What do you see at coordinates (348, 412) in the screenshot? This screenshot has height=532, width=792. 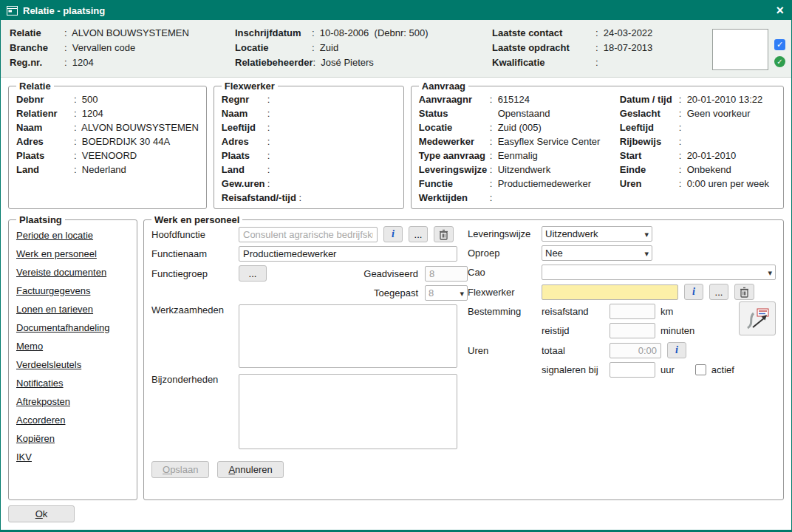 I see `bijzonderheden-textarea` at bounding box center [348, 412].